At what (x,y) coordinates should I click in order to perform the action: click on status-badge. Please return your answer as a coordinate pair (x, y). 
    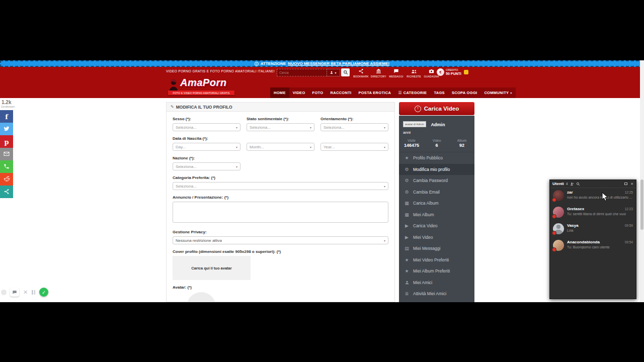
    Looking at the image, I should click on (554, 233).